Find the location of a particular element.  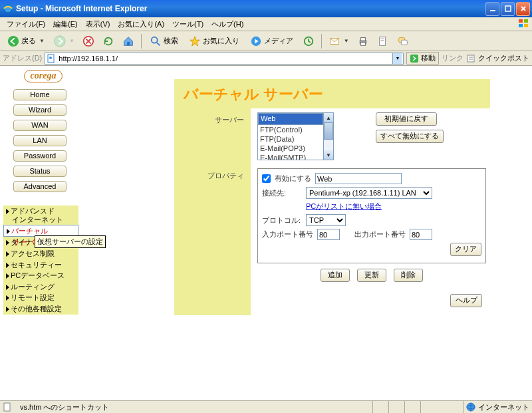

edit-button is located at coordinates (383, 41).